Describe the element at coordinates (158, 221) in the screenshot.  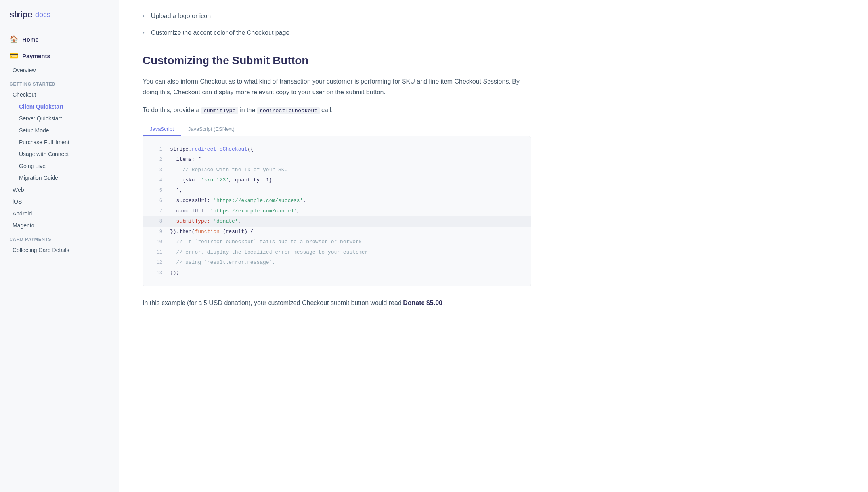
I see `line-number: 8` at that location.